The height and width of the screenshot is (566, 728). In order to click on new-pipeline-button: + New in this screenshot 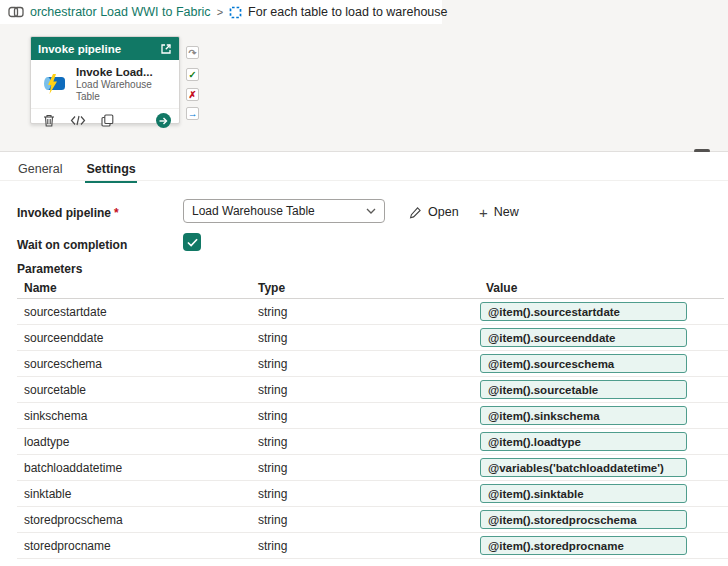, I will do `click(499, 212)`.